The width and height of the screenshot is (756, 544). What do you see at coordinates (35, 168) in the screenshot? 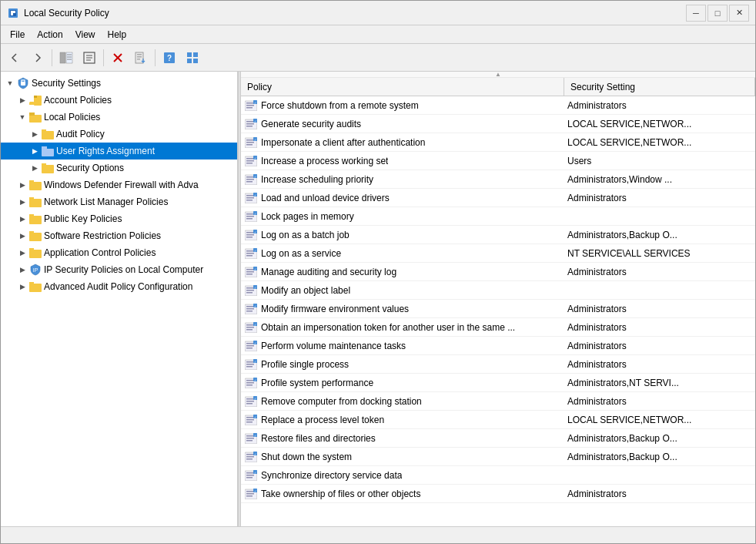
I see `expand-security-options: ▶` at bounding box center [35, 168].